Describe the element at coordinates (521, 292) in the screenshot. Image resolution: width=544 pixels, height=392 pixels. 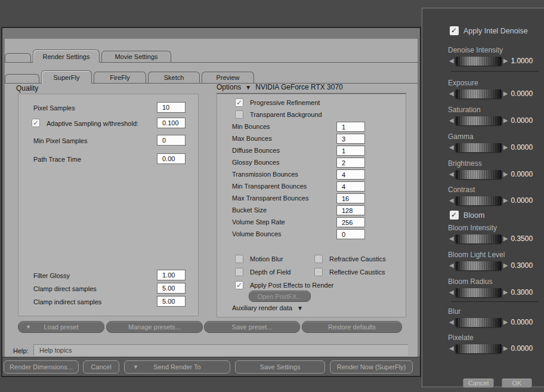
I see `slider-value: 0.3000` at that location.